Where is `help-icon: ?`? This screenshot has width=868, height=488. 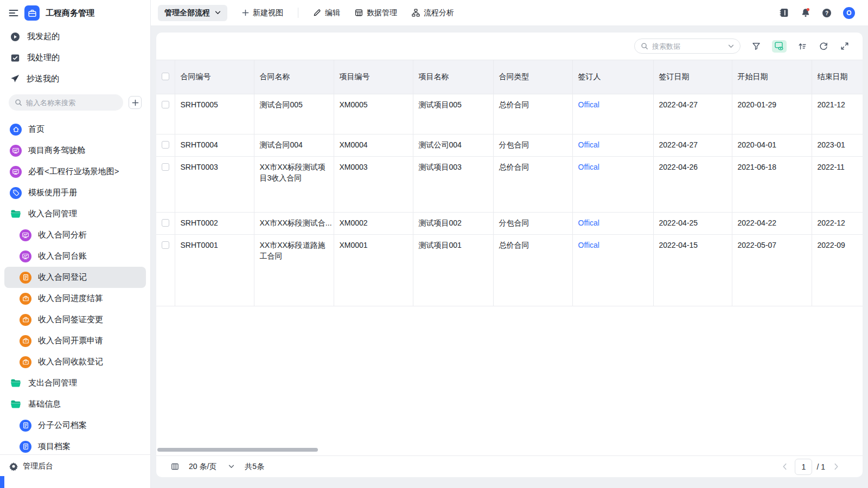 help-icon: ? is located at coordinates (827, 13).